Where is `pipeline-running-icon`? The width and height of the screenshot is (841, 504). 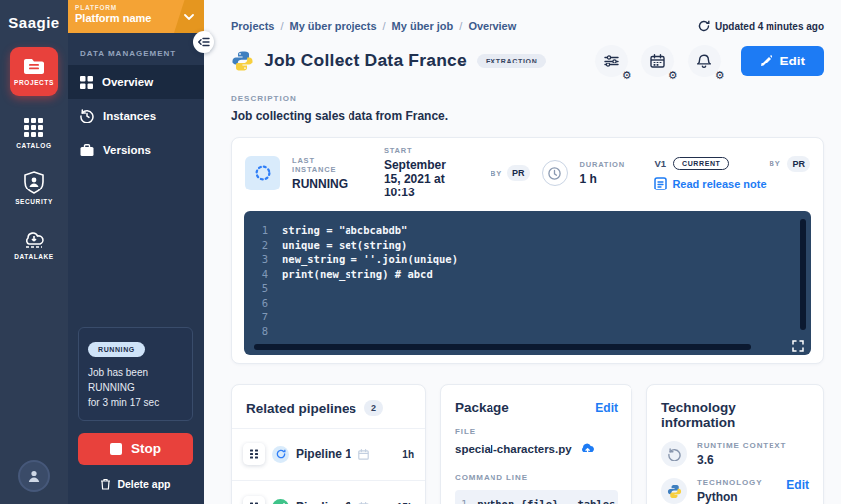
pipeline-running-icon is located at coordinates (280, 454).